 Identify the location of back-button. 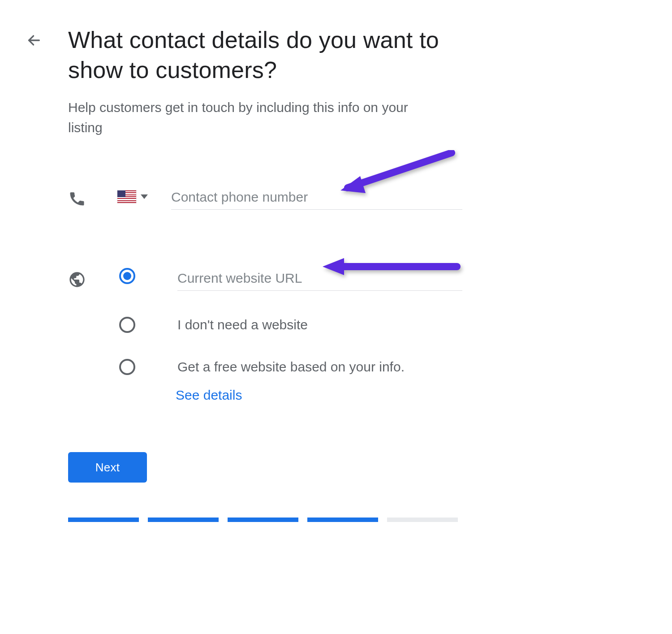
(34, 40).